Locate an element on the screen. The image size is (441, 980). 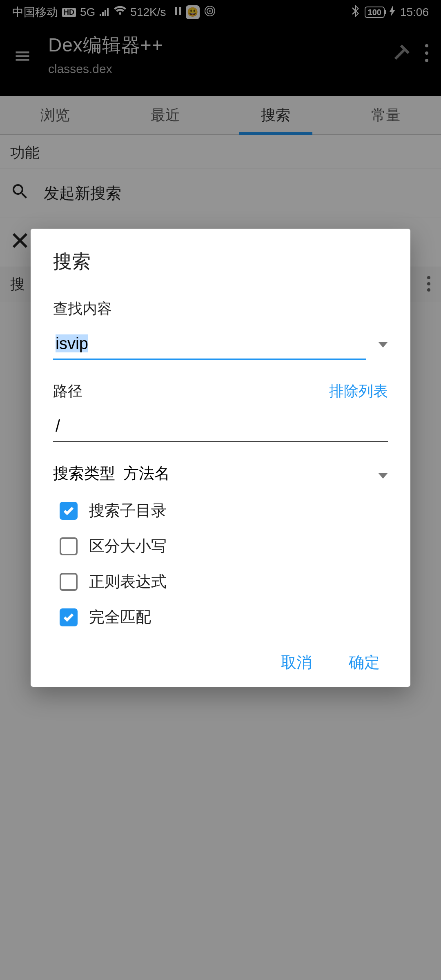
search-type-dropdown is located at coordinates (383, 474).